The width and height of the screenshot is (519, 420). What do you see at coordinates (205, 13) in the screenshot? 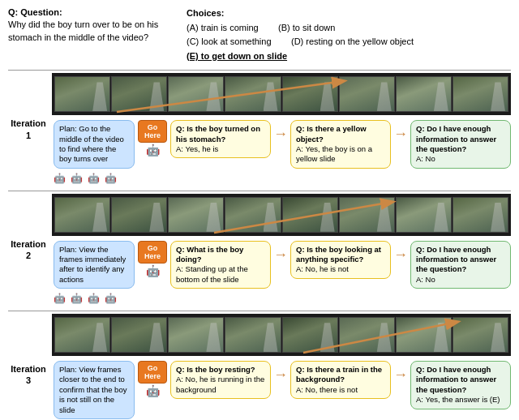
I see `choices-label: Choices:` at bounding box center [205, 13].